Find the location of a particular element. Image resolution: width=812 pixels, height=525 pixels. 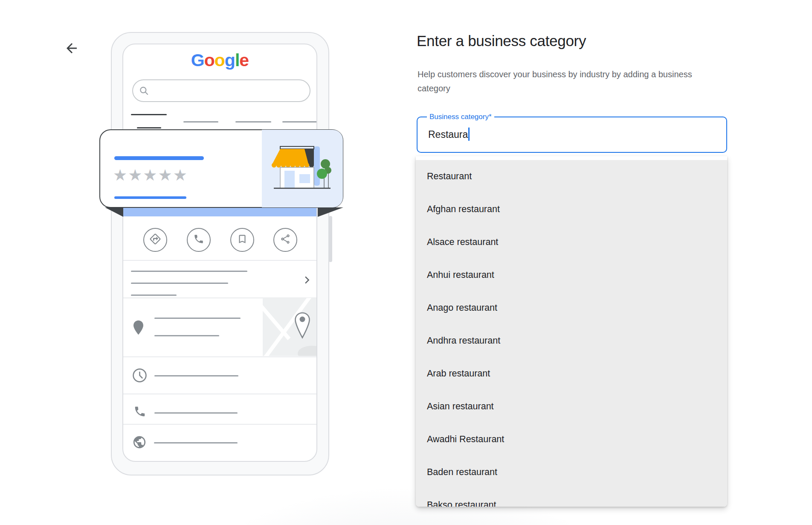

suggestion-item: Anhui restaurant is located at coordinates (571, 275).